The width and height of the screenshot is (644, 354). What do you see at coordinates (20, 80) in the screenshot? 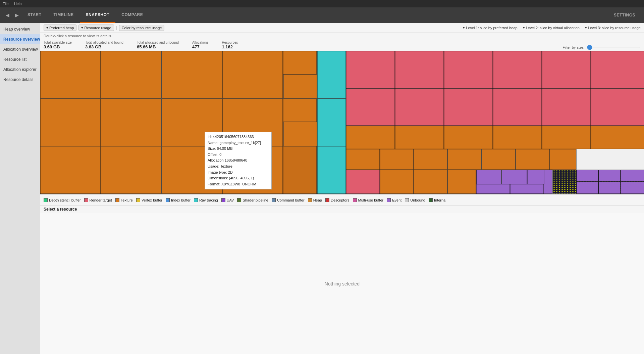
I see `sidebar-item-resource-details: Resource details` at bounding box center [20, 80].